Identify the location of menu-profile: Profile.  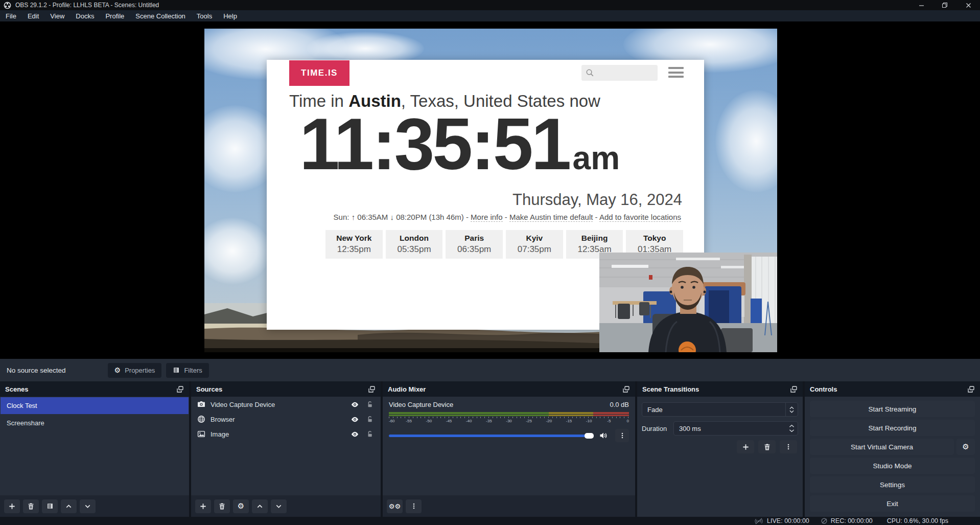
(114, 16).